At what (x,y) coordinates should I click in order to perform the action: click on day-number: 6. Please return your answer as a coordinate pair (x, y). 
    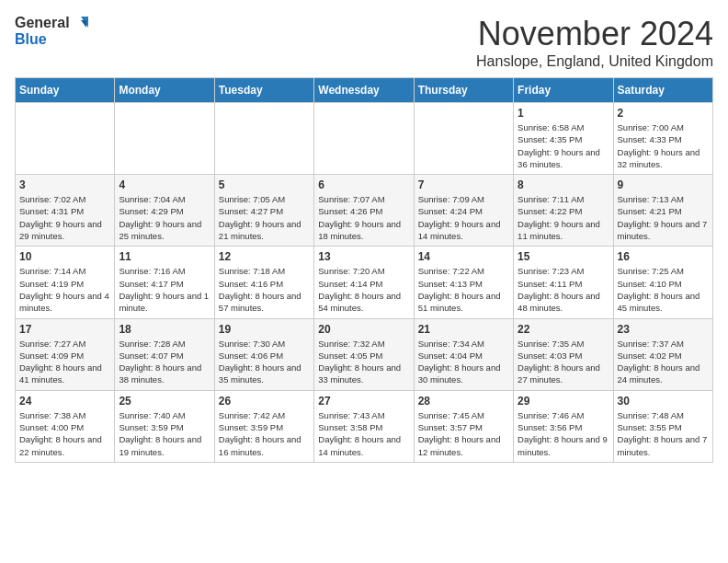
    Looking at the image, I should click on (364, 185).